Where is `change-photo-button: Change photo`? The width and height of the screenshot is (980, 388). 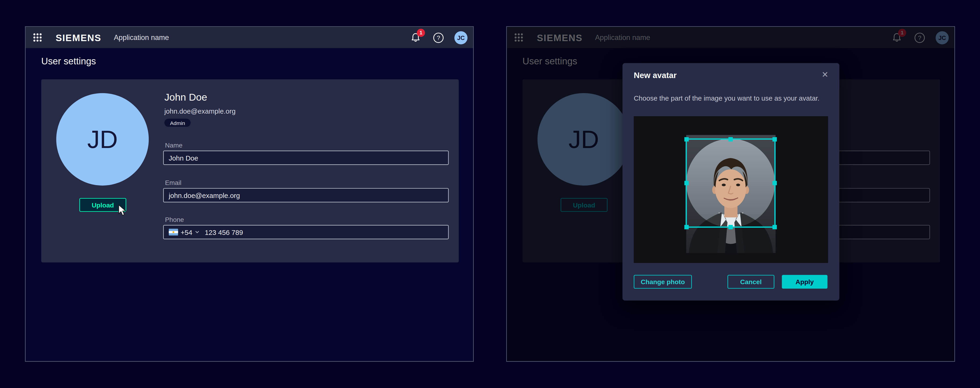
change-photo-button: Change photo is located at coordinates (663, 282).